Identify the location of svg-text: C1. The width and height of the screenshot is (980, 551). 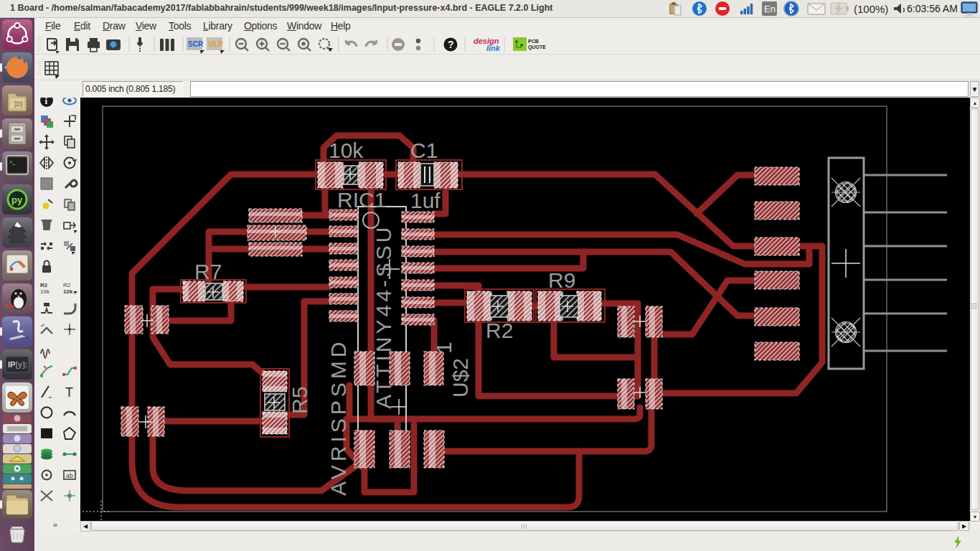
(424, 151).